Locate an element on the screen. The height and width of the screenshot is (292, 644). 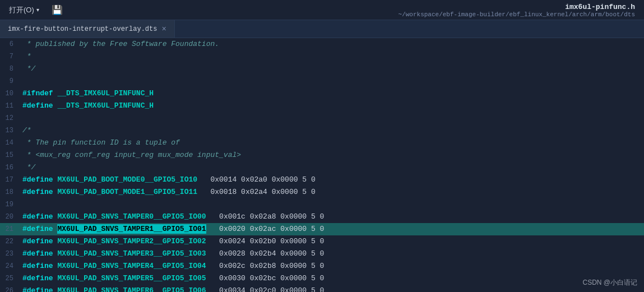
line-content: #define __DTS_IMX6UL_PINFUNC_H is located at coordinates (332, 106).